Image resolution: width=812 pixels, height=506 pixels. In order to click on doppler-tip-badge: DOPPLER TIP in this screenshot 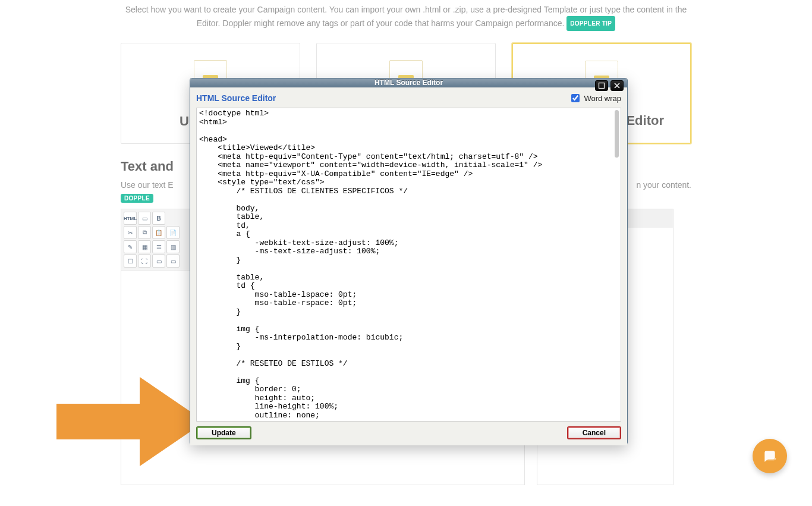, I will do `click(591, 24)`.